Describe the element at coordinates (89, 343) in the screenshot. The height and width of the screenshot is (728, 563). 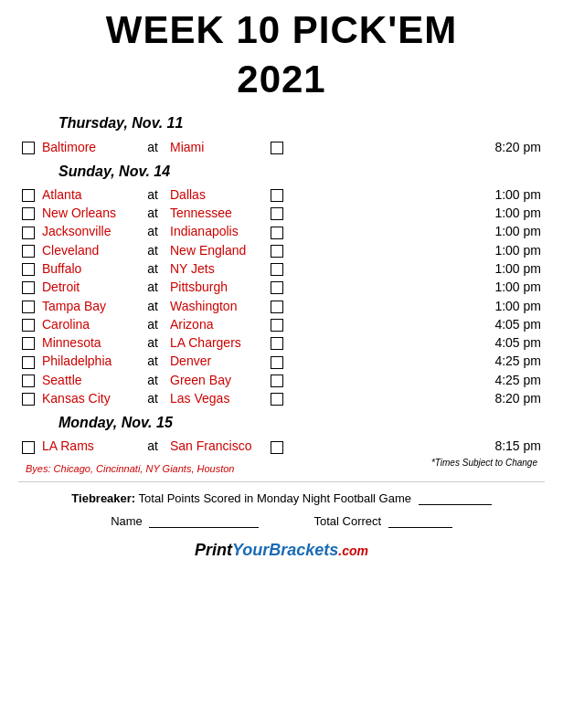
I see `team1-name: Minnesota` at that location.